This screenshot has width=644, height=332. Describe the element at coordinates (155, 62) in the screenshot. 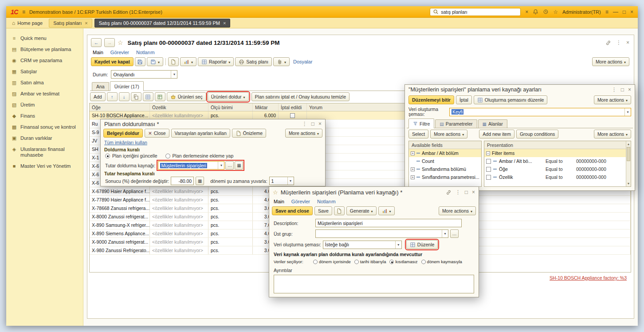

I see `post-document-button` at that location.